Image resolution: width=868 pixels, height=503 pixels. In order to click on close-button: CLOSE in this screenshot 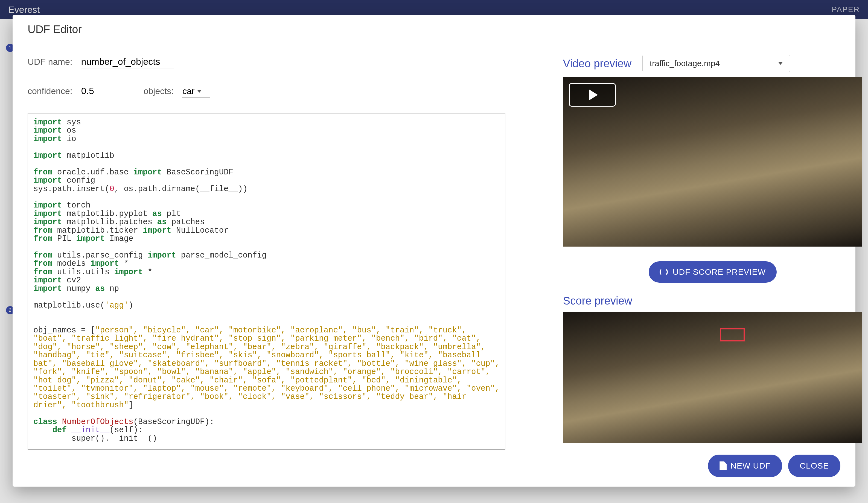, I will do `click(814, 466)`.